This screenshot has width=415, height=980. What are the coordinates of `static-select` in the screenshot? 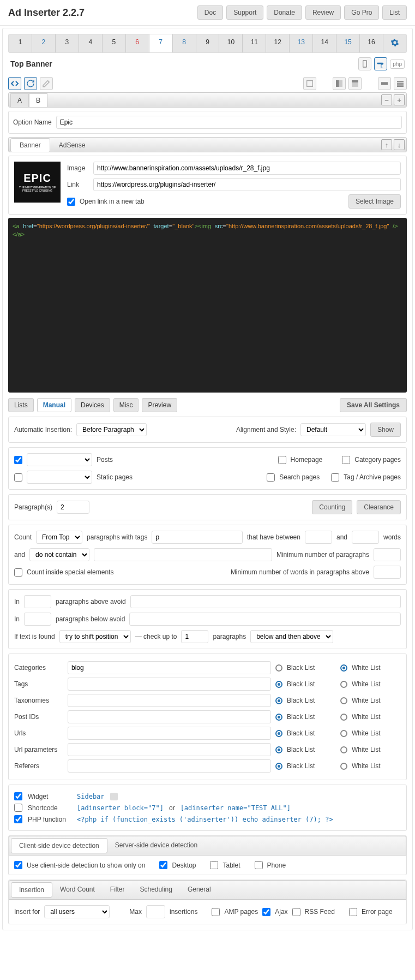 It's located at (59, 477).